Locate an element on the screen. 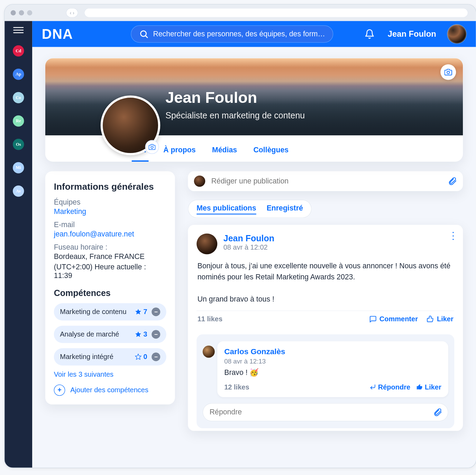  general-info-title: Informations générales is located at coordinates (110, 187).